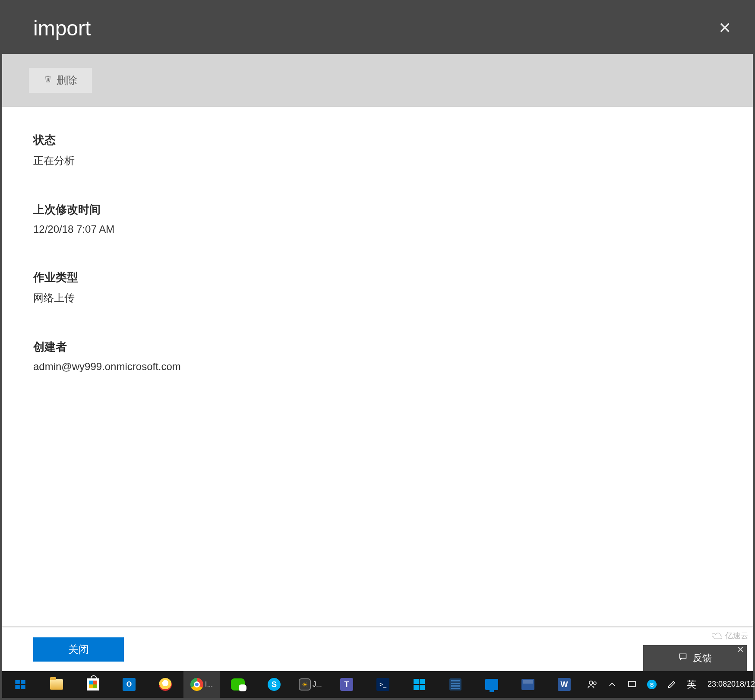 This screenshot has height=700, width=755. I want to click on taskbar: O I... S ☀J... T >_ W S 英 23:08 2018/12/…, so click(377, 684).